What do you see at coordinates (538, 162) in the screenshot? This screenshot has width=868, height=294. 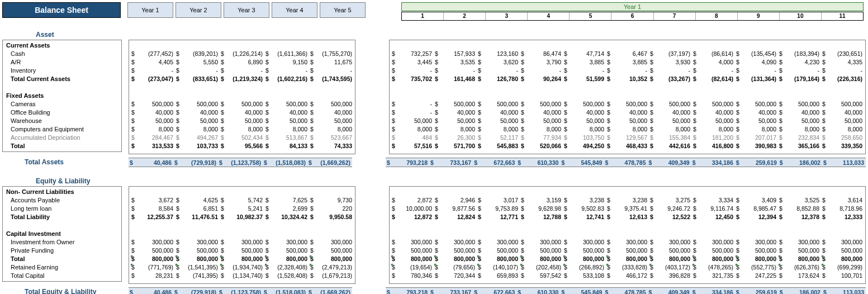 I see `grand-cell: $610,330` at bounding box center [538, 162].